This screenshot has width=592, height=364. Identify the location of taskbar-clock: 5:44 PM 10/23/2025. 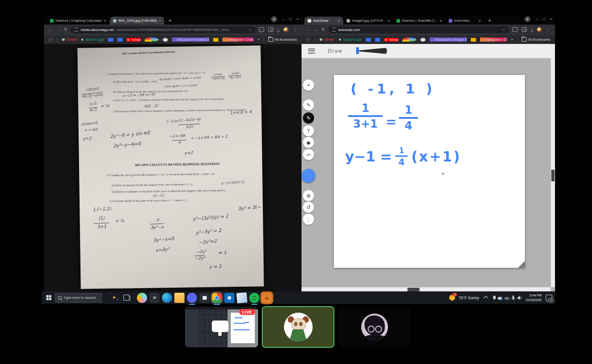
(534, 297).